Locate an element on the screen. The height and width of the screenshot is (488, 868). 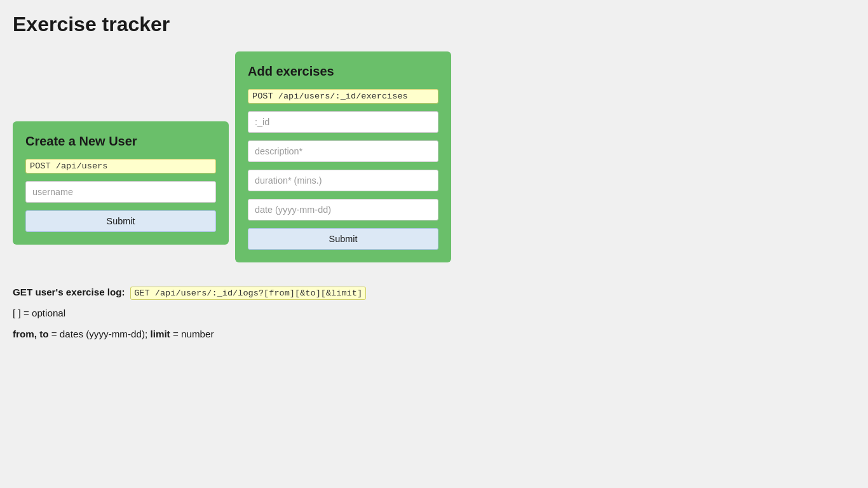
duration-input is located at coordinates (343, 180).